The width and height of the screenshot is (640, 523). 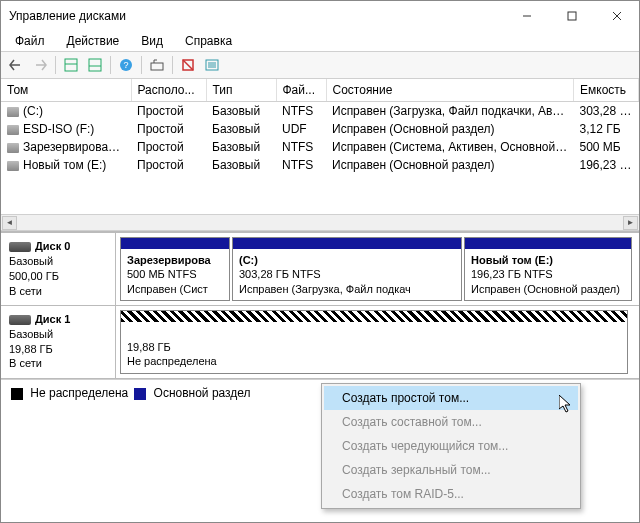 What do you see at coordinates (616, 16) in the screenshot?
I see `close-button` at bounding box center [616, 16].